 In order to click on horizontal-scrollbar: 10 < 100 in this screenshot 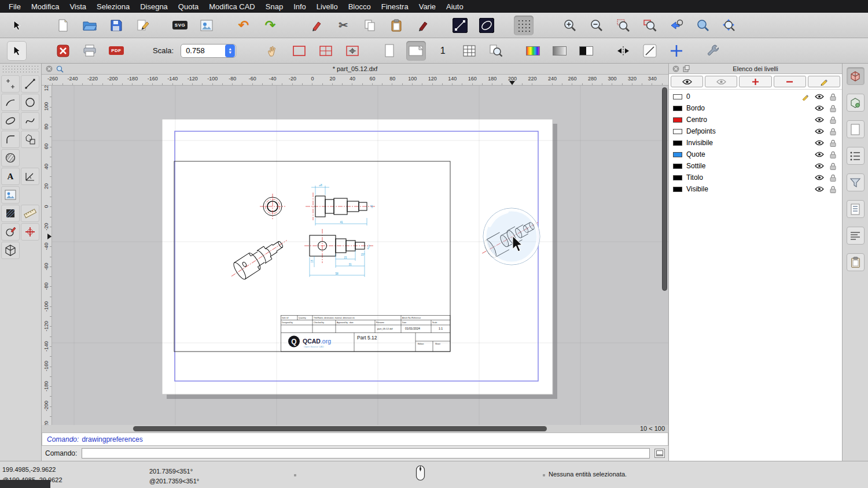, I will do `click(355, 429)`.